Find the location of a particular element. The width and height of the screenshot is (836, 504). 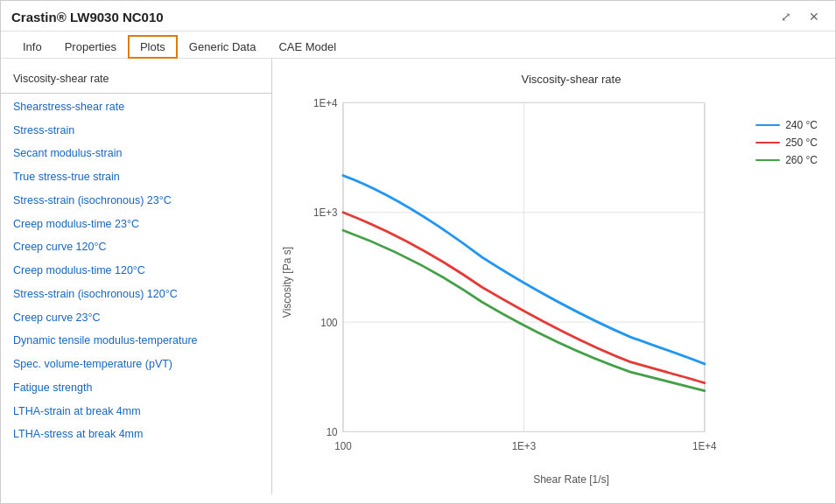

legend-label-250: 250 °C is located at coordinates (802, 143).